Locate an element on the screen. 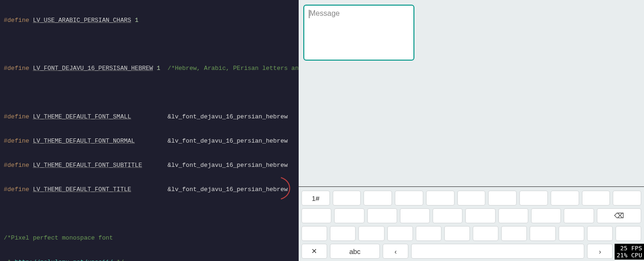 The width and height of the screenshot is (644, 261). right-key: › is located at coordinates (600, 251).